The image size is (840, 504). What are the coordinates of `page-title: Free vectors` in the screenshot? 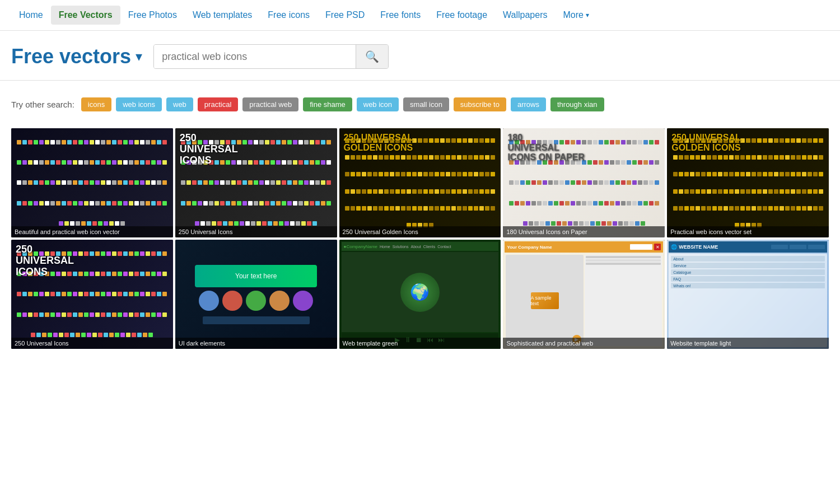 It's located at (71, 57).